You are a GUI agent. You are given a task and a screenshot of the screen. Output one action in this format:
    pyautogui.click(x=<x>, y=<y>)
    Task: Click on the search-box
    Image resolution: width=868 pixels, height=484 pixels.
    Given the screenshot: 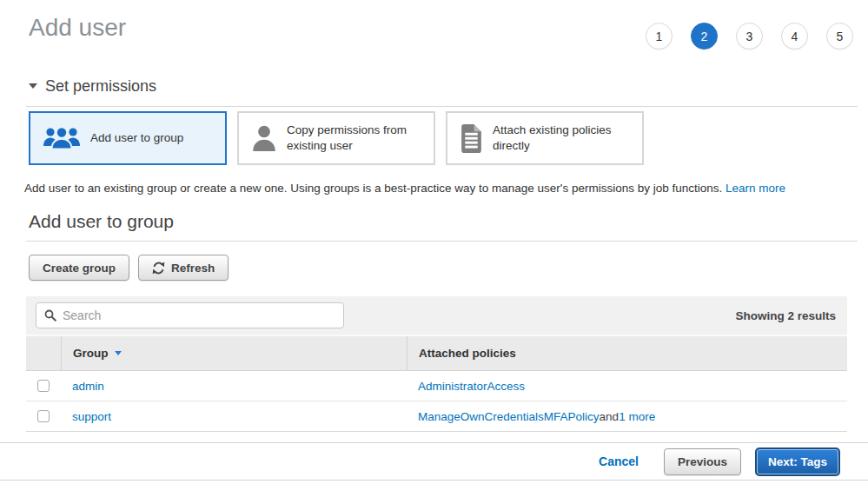 What is the action you would take?
    pyautogui.click(x=189, y=315)
    